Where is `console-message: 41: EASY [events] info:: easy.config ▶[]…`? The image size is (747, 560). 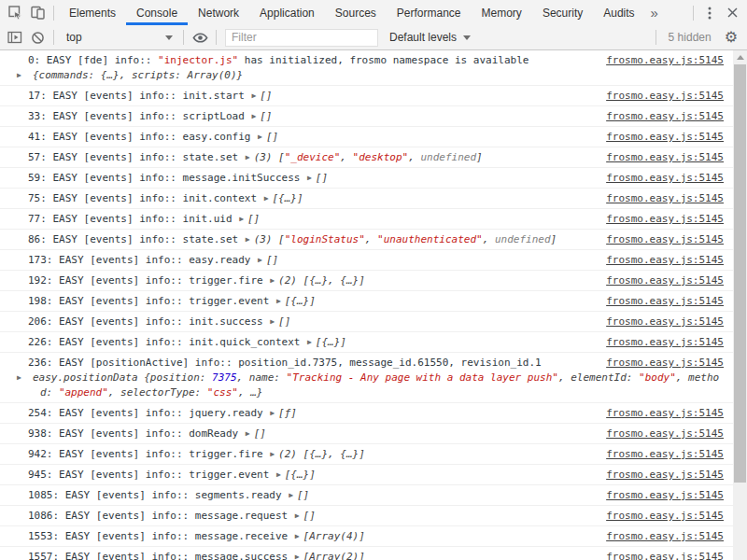 console-message: 41: EASY [events] info:: easy.config ▶[]… is located at coordinates (366, 137).